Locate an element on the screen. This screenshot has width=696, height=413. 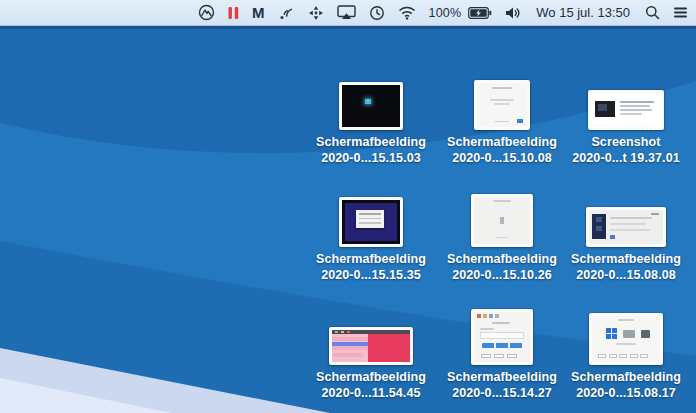
nordvpn-icon is located at coordinates (206, 13).